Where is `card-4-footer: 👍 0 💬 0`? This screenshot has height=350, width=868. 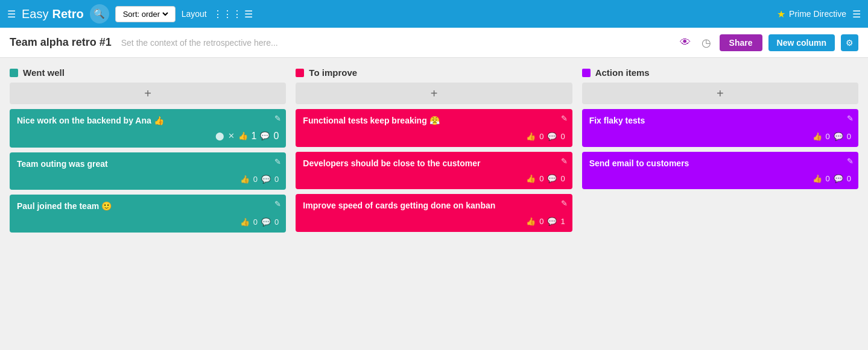
card-4-footer: 👍 0 💬 0 is located at coordinates (434, 136).